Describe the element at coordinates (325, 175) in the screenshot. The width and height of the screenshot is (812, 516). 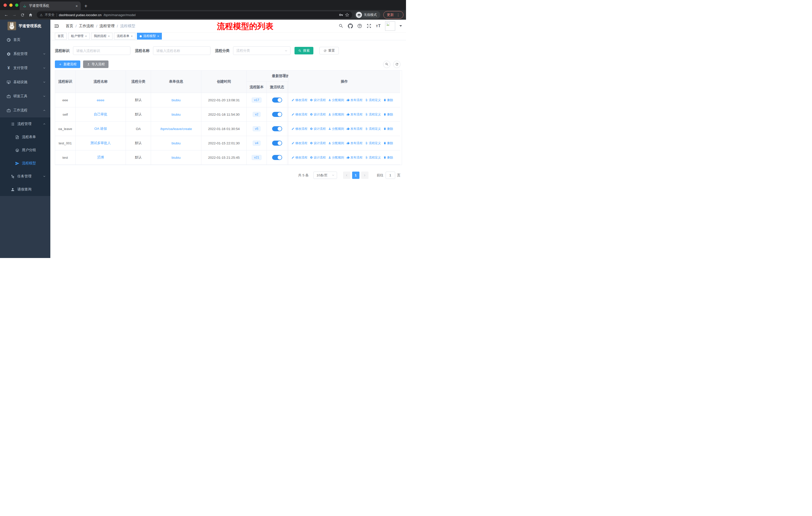
I see `page-size-select: 10条/页` at that location.